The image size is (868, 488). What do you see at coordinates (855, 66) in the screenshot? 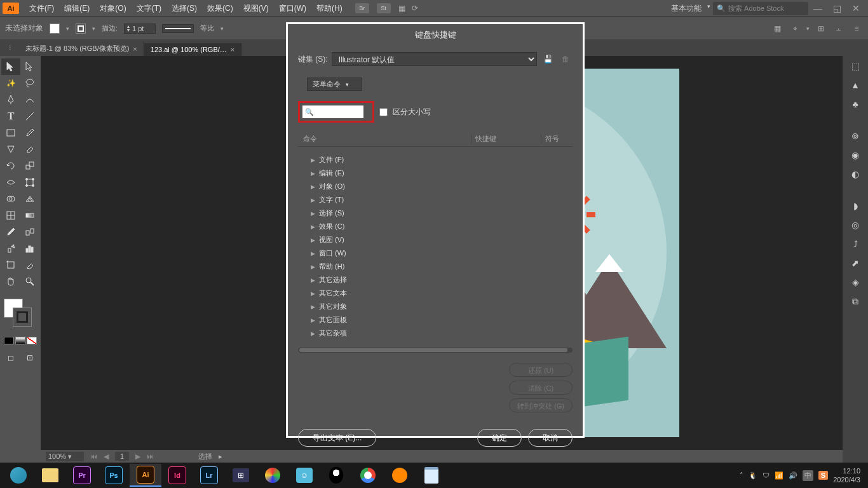
I see `properties-panel-icon: ⬚` at bounding box center [855, 66].